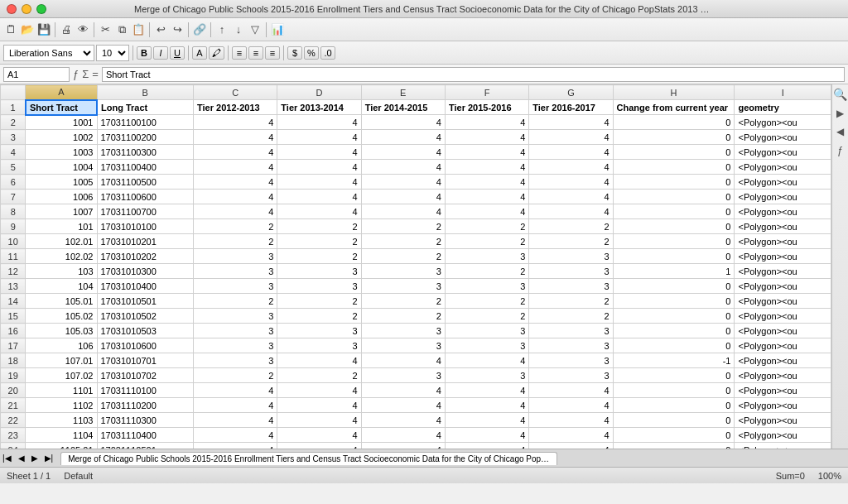 The height and width of the screenshot is (504, 848). Describe the element at coordinates (402, 446) in the screenshot. I see `cell-E24: 4` at that location.